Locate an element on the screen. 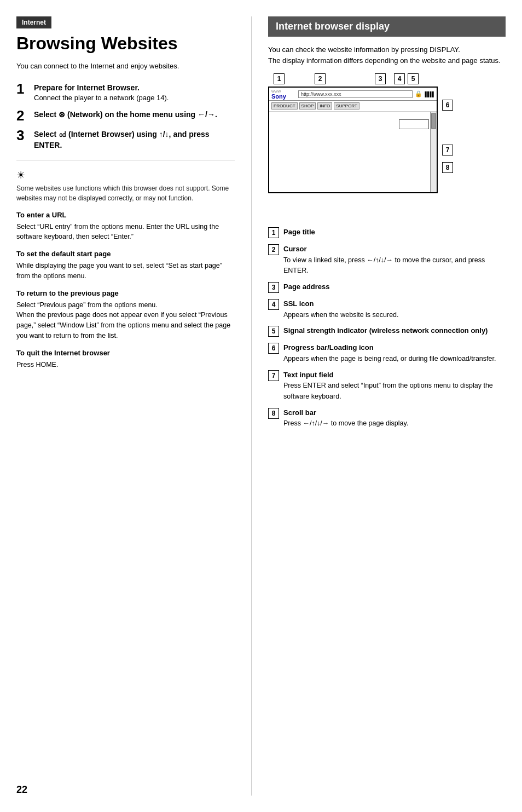  right-section-title: Internet browser display is located at coordinates (387, 26).